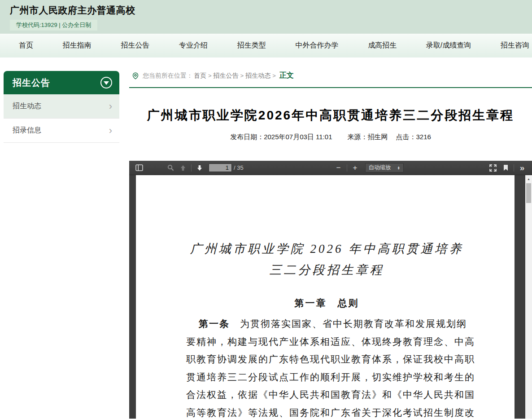  Describe the element at coordinates (493, 168) in the screenshot. I see `presentation-mode-button` at that location.